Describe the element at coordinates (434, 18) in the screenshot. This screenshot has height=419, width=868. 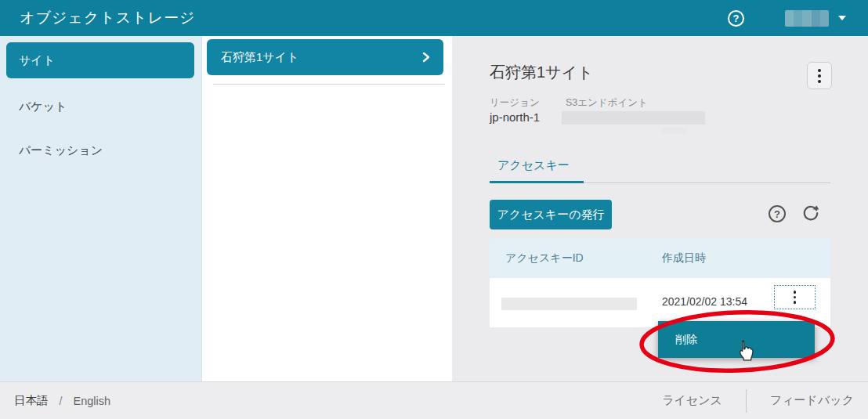
I see `top-bar: オブジェクトストレージ ?` at that location.